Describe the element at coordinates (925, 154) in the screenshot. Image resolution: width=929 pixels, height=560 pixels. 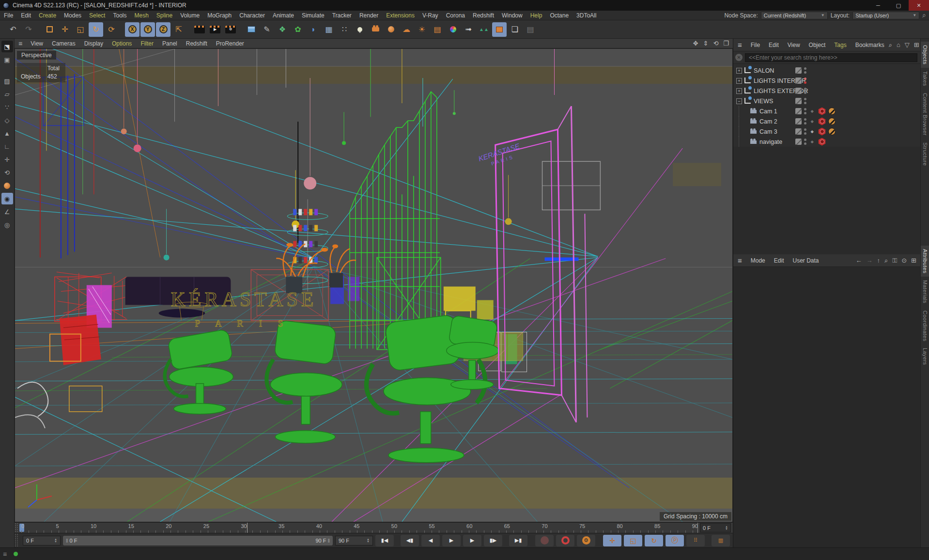
I see `tab-structure: Structure` at that location.